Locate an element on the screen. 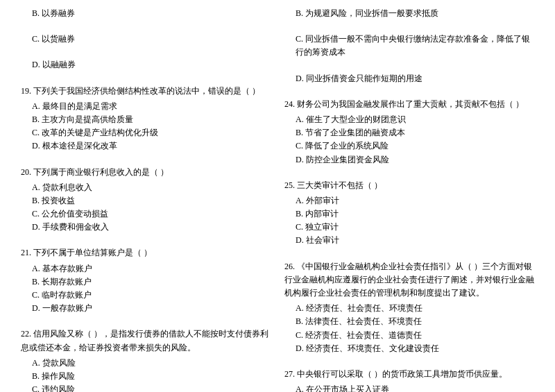 Image resolution: width=555 pixels, height=392 pixels. option-r-c: C. 同业拆借一般不需向中央银行缴纳法定存款准备金，降低了银行的筹资成本 is located at coordinates (409, 46).